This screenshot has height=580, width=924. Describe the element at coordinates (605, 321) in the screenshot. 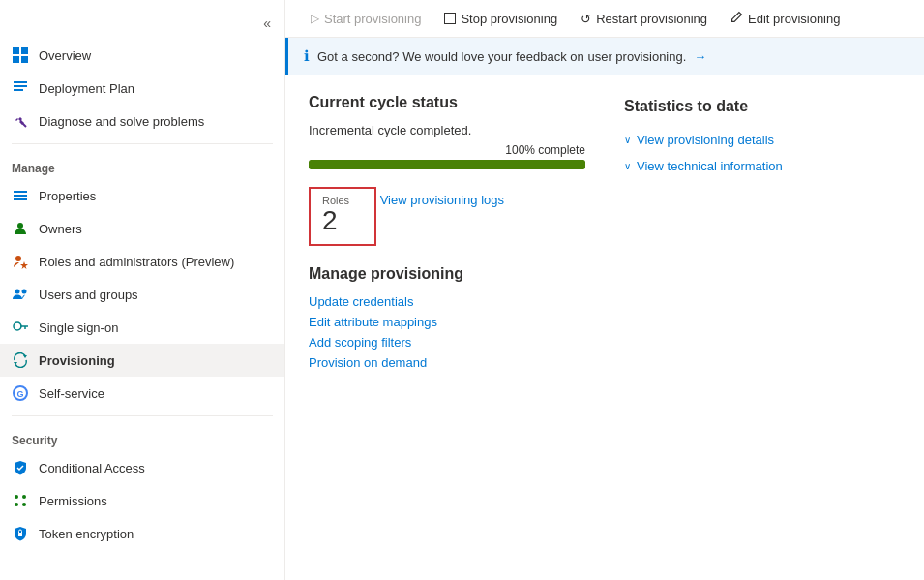

I see `edit-attribute-mappings-link: Edit attribute mappings` at that location.